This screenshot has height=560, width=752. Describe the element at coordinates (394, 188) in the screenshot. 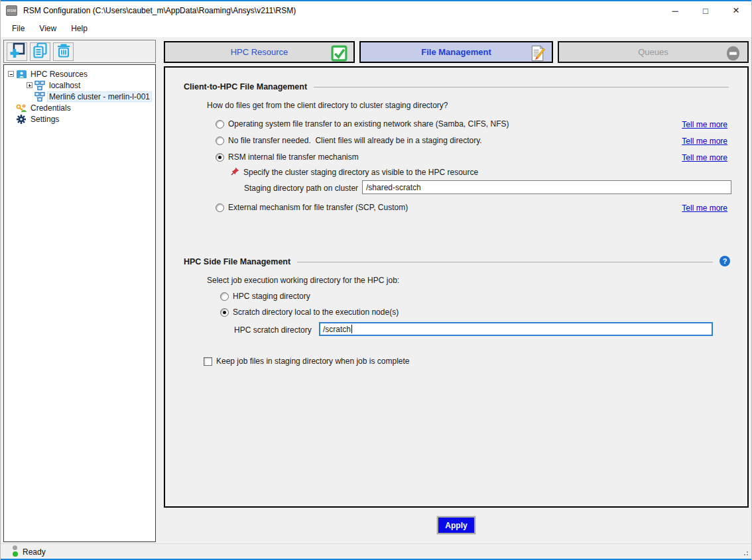

I see `staging-path-value: /shared-scratch` at that location.